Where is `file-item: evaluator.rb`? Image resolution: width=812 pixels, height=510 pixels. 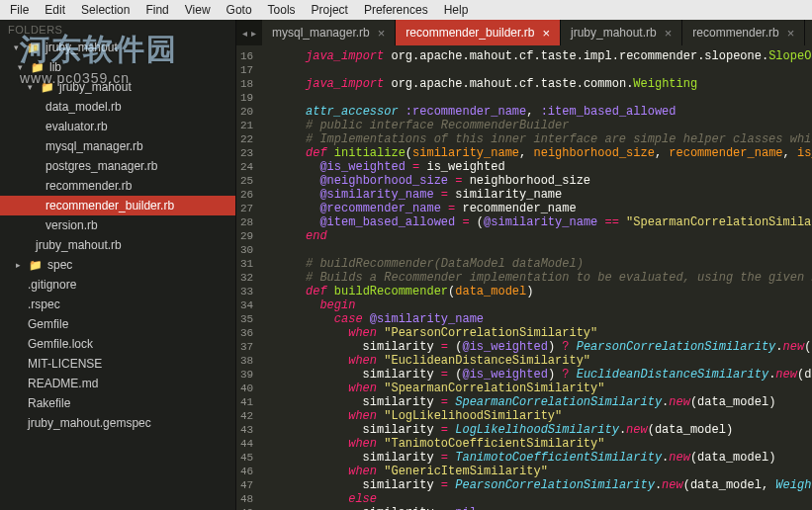 file-item: evaluator.rb is located at coordinates (118, 127).